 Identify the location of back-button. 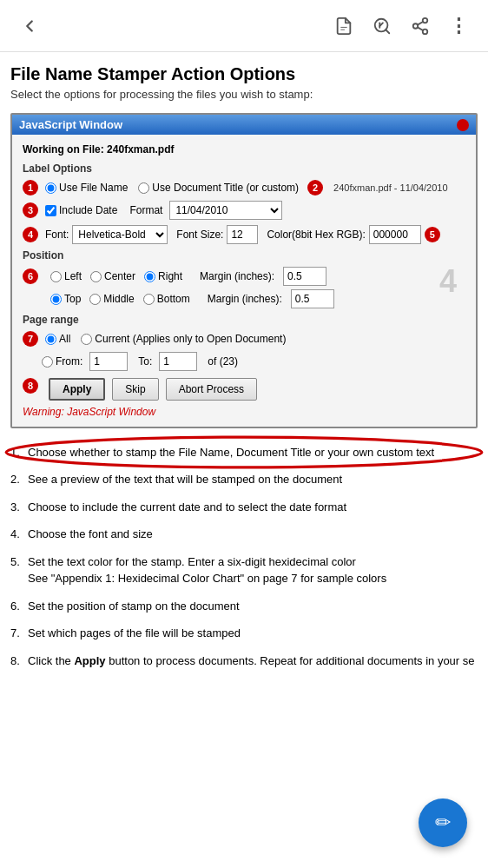
(30, 26).